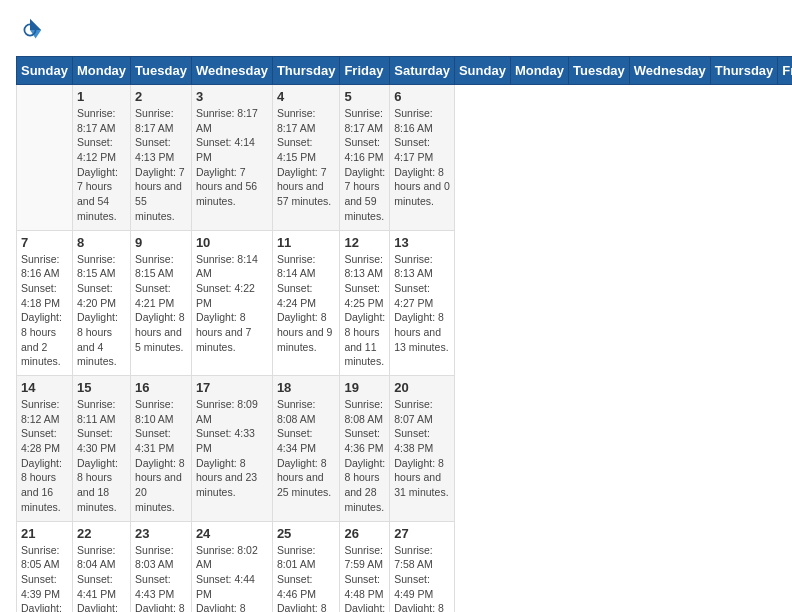 This screenshot has height=612, width=792. What do you see at coordinates (161, 578) in the screenshot?
I see `day-info: Sunrise: 8:03 AMSunset: 4:43 PMDaylight:…` at bounding box center [161, 578].